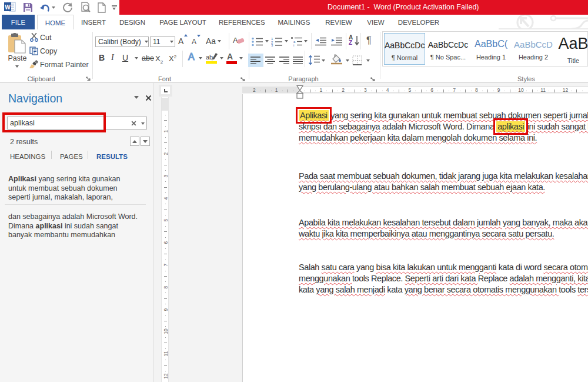 Image resolution: width=588 pixels, height=382 pixels. Describe the element at coordinates (272, 45) in the screenshot. I see `svg-text: 3` at that location.